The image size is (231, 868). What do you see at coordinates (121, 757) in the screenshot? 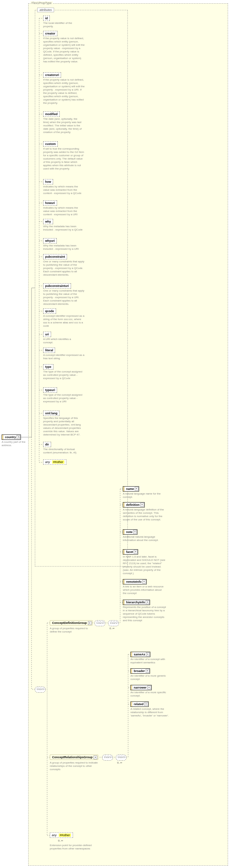
I see `rel-seq2` at bounding box center [121, 757].